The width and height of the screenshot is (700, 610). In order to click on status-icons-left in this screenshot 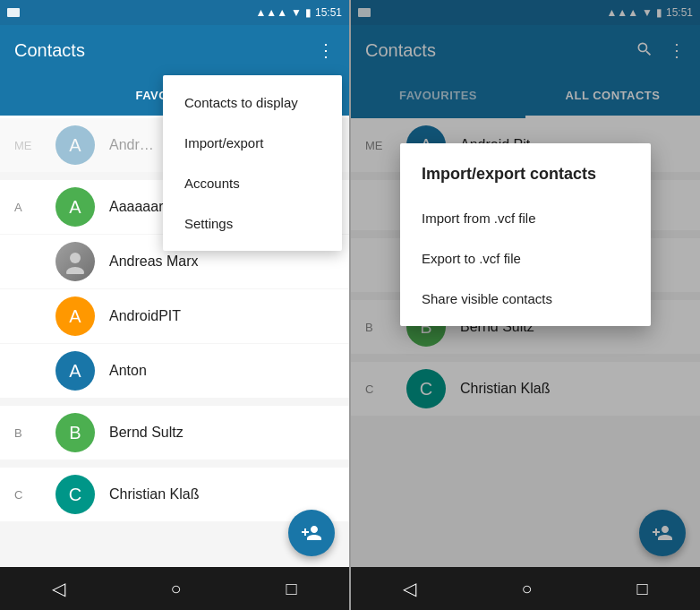, I will do `click(13, 13)`.